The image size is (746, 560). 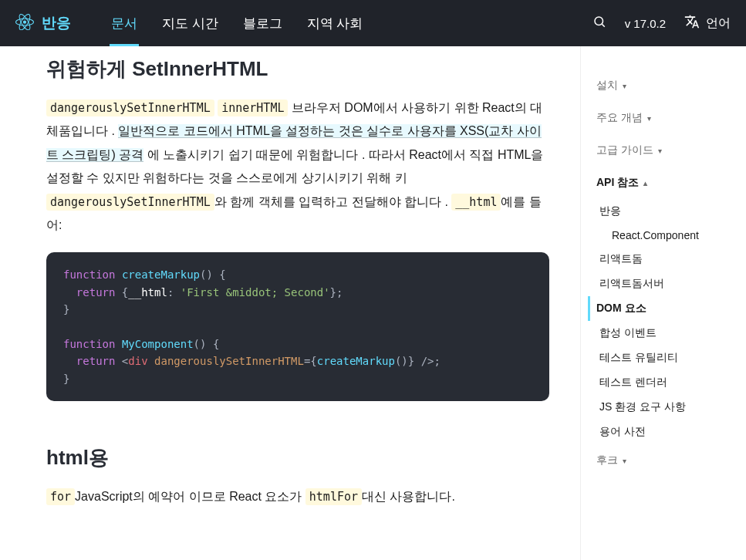 What do you see at coordinates (130, 202) in the screenshot?
I see `code-dangerously-2: dangerouslySetInnerHTML` at bounding box center [130, 202].